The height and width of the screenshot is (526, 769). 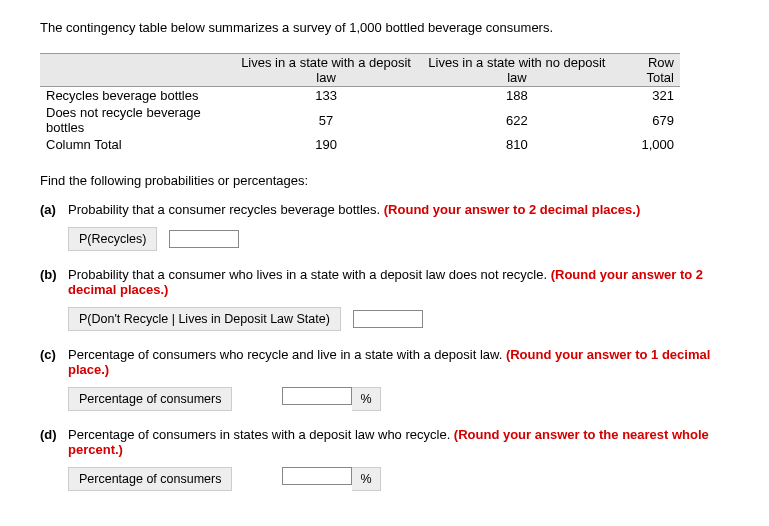 What do you see at coordinates (226, 210) in the screenshot?
I see `question-text: Probability that a consumer recycles bev…` at bounding box center [226, 210].